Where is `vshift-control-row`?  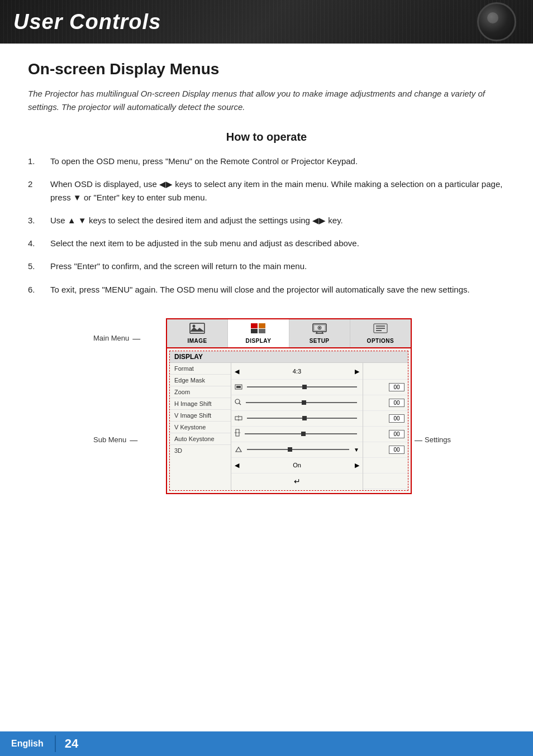 vshift-control-row is located at coordinates (297, 434).